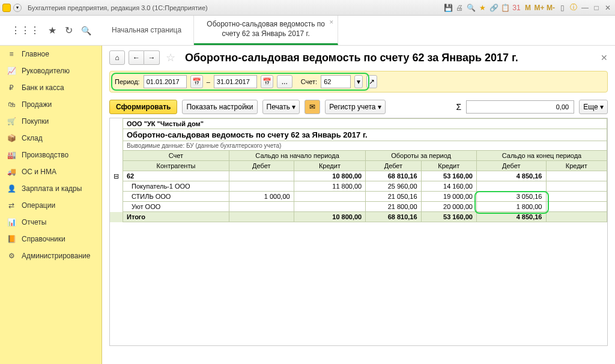  Describe the element at coordinates (393, 166) in the screenshot. I see `col-od: Дебет` at that location.